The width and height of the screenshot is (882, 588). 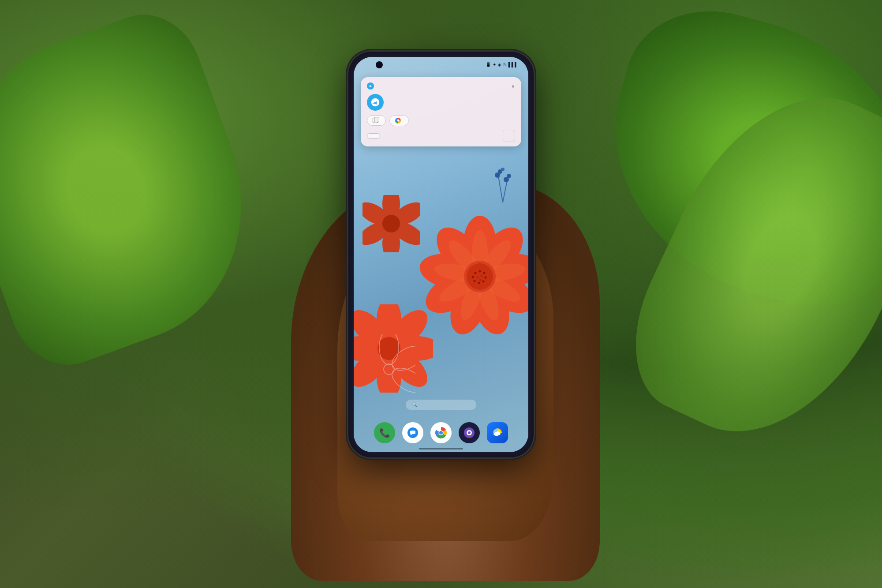 What do you see at coordinates (413, 433) in the screenshot?
I see `messages-icon` at bounding box center [413, 433].